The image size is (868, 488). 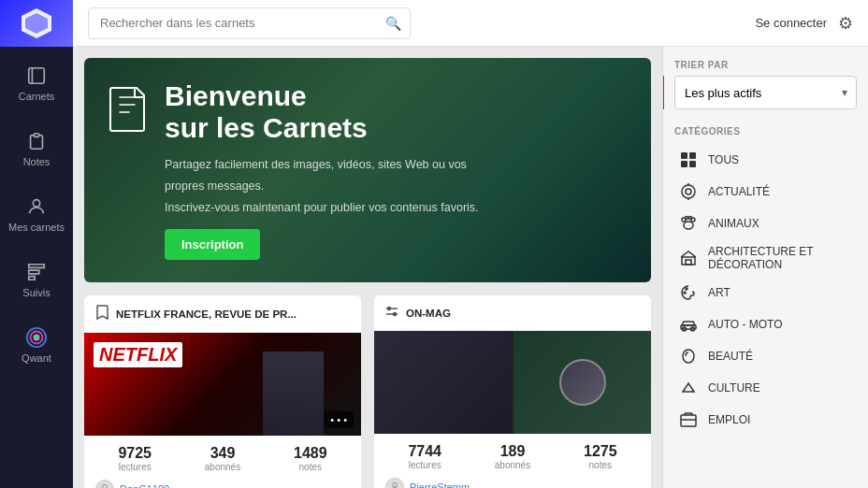 I want to click on sidebar-notes-label: Notes, so click(x=37, y=162).